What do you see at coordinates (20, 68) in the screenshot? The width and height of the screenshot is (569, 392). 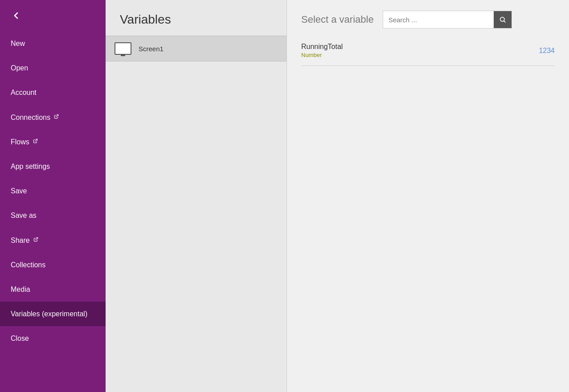 I see `sidebar-item-label: Open` at bounding box center [20, 68].